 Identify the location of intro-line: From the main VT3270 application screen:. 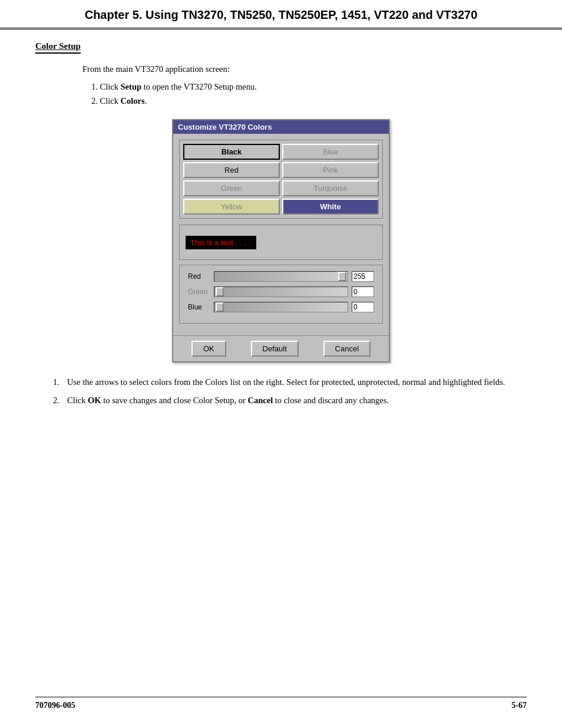
(305, 70).